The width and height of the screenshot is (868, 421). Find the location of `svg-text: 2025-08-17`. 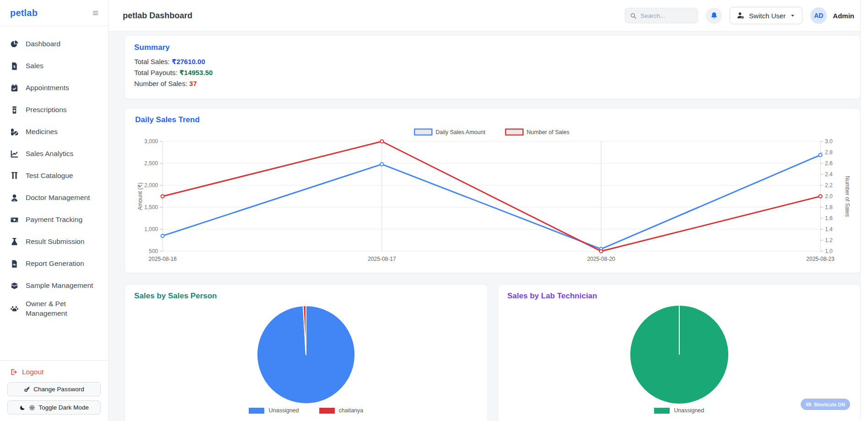

svg-text: 2025-08-17 is located at coordinates (382, 259).